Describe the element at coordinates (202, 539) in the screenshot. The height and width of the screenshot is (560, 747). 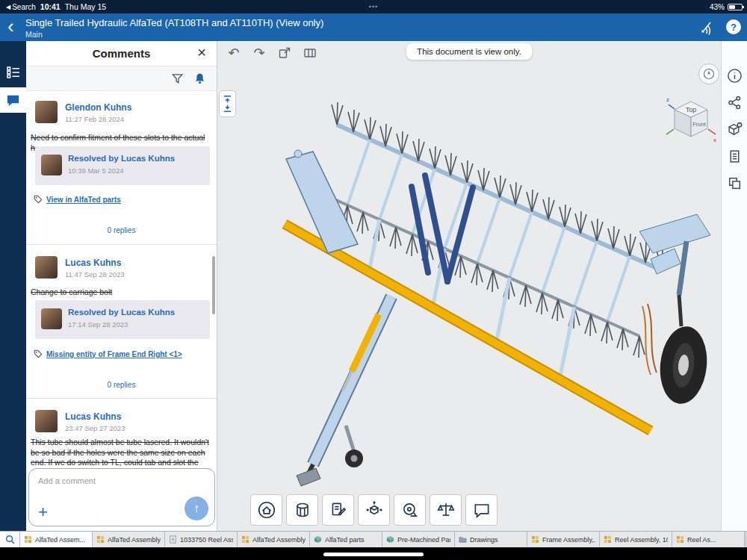
I see `tab-1033750-reel: 1033750 Reel Ass...` at that location.